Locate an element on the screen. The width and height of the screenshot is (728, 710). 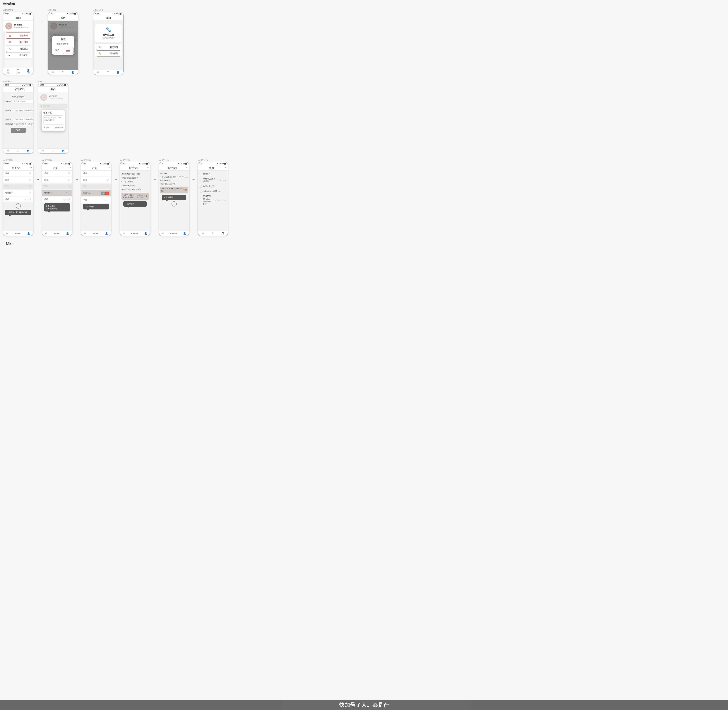
tab-mine-6-4: 👤 is located at coordinates (146, 233).